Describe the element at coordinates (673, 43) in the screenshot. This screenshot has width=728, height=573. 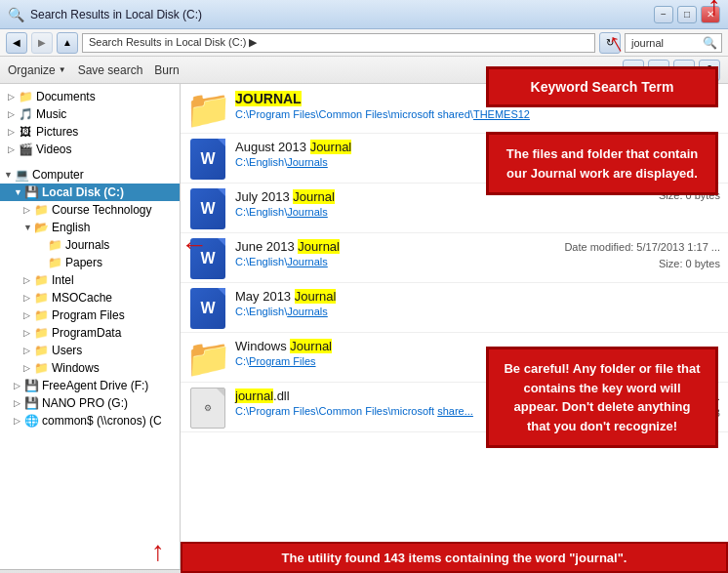
I see `search-box: journal 🔍 ↑` at that location.